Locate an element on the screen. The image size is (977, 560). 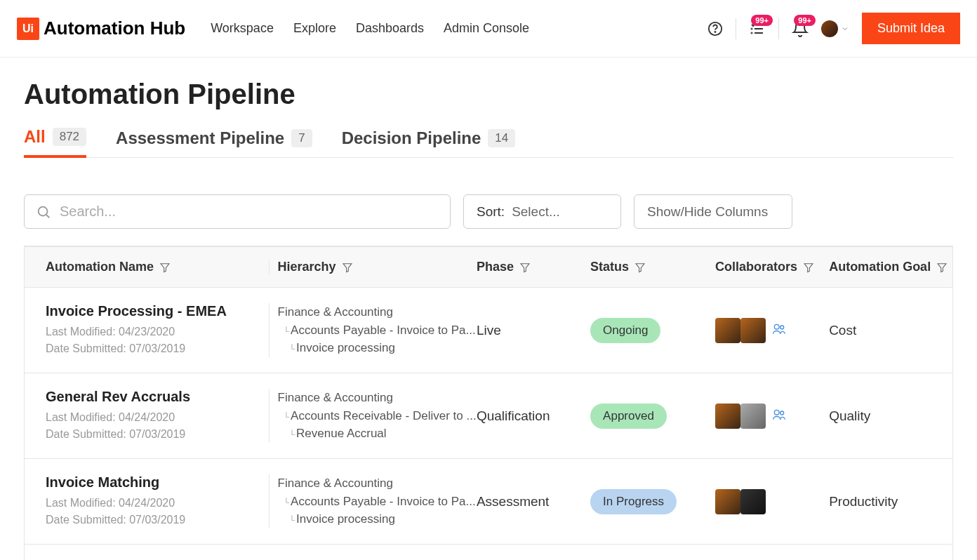
status-badge: Ongoing is located at coordinates (625, 331).